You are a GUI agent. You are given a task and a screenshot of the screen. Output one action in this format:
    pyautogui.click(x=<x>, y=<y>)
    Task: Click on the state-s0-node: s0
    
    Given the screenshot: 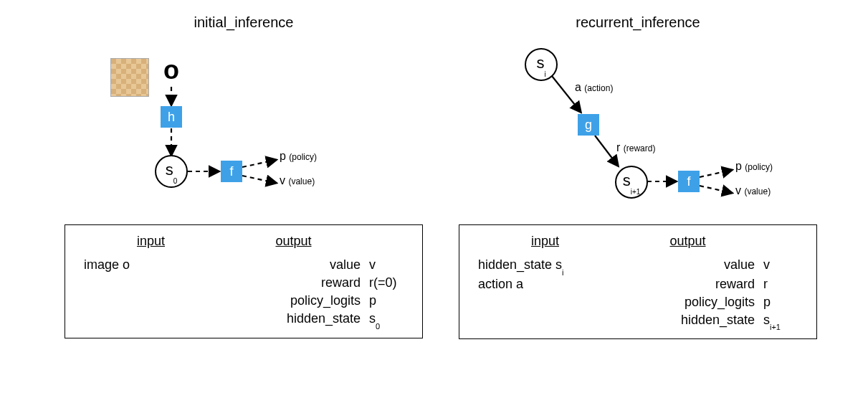 What is the action you would take?
    pyautogui.click(x=171, y=171)
    